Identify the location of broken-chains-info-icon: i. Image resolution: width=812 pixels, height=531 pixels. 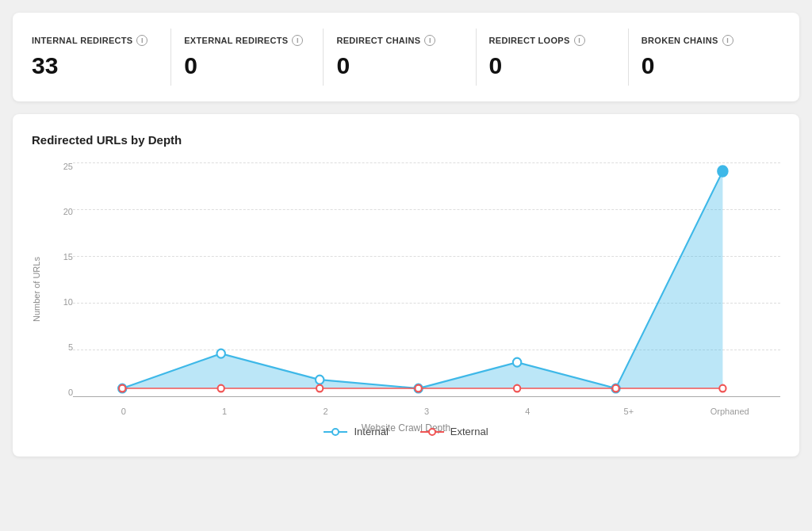
(728, 40).